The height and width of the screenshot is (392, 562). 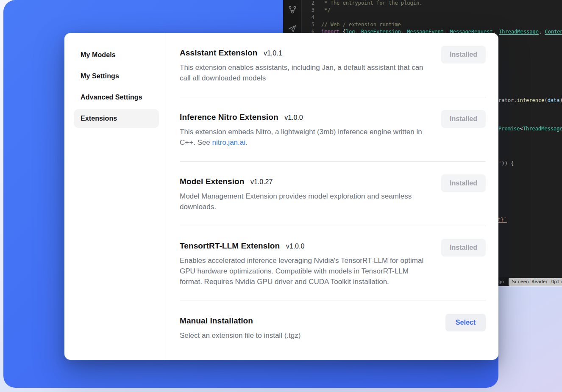 I want to click on extension-item-assistant: Assistant Extension v1.0.1 This extensio…, so click(x=333, y=65).